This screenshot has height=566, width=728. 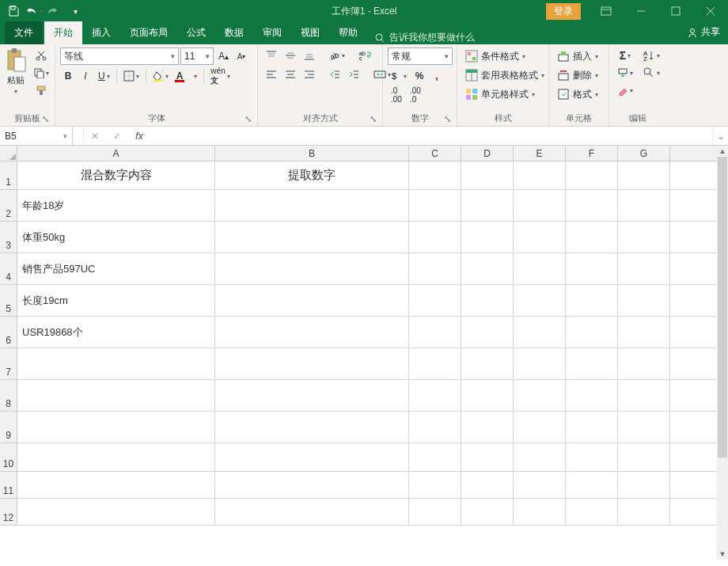 I want to click on decrease-indent-button, so click(x=335, y=74).